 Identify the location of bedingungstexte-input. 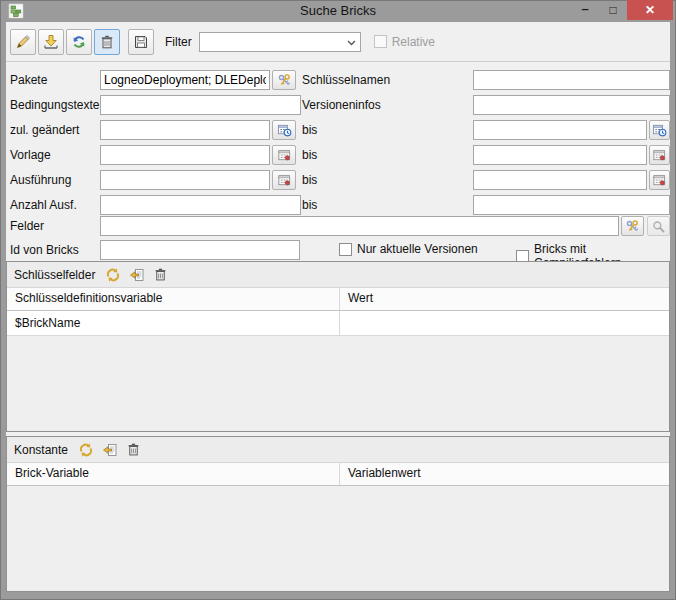
(200, 105).